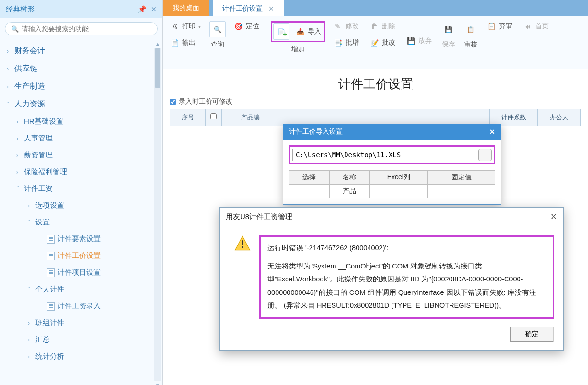 The width and height of the screenshot is (588, 385). I want to click on locate-button: 🎯定位, so click(246, 26).